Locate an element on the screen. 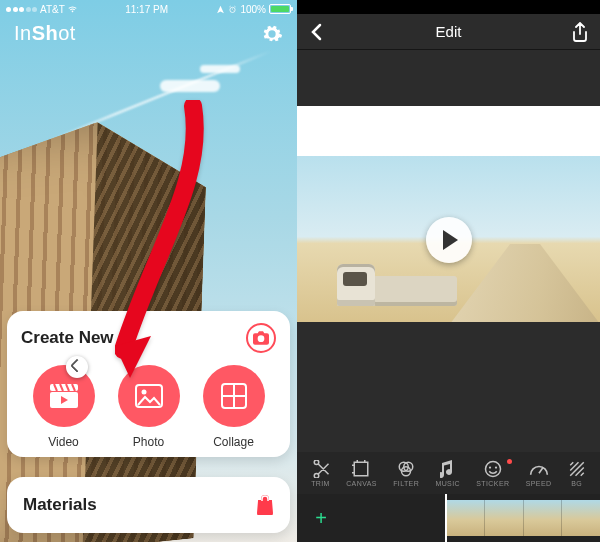 The image size is (600, 542). bg-icon is located at coordinates (577, 469).